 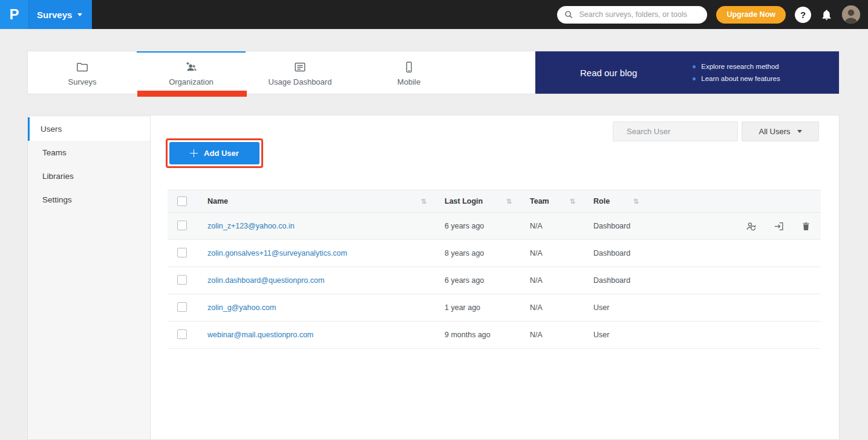 I want to click on user-email-link: zolin.gonsalves+11@surveyanalytics.com, so click(x=277, y=253).